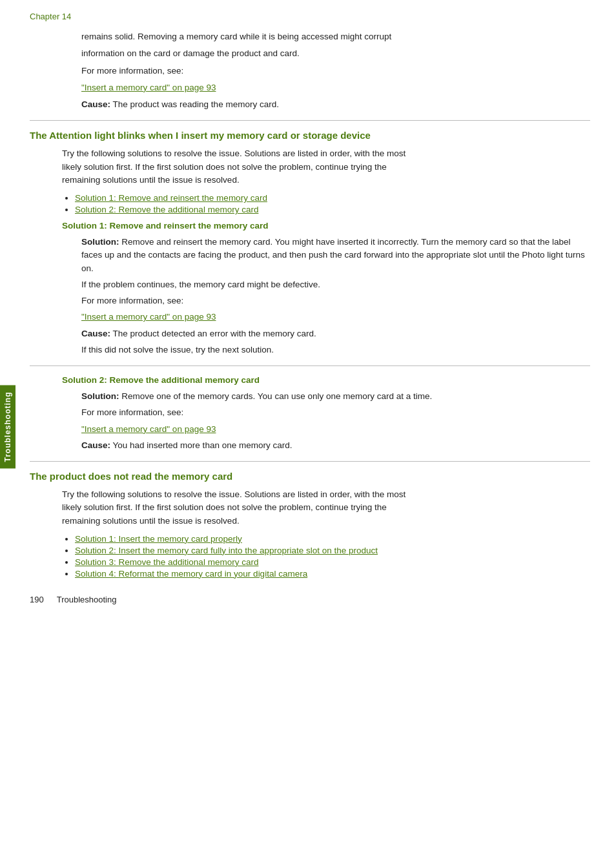 This screenshot has height=853, width=616. Describe the element at coordinates (336, 71) in the screenshot. I see `intro-block: remains solid. Removing a memory card wh…` at that location.